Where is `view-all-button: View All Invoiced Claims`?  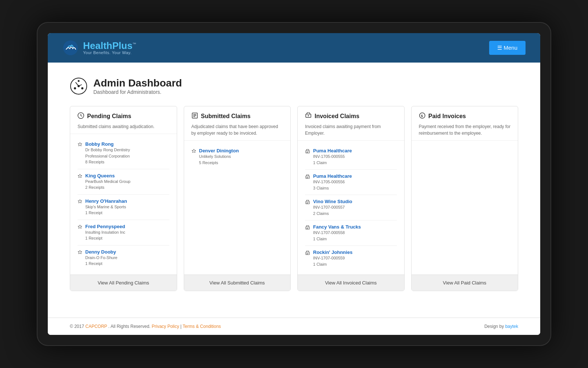 view-all-button: View All Invoiced Claims is located at coordinates (351, 283).